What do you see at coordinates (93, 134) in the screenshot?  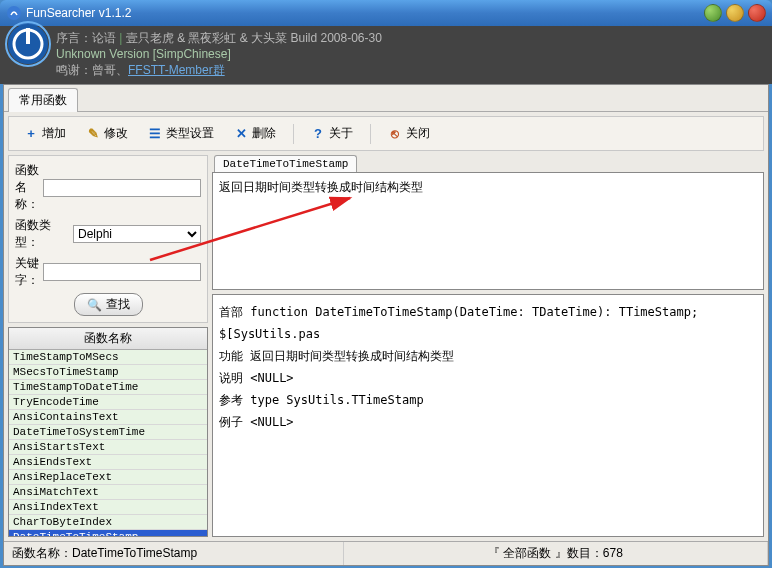 I see `pencil-icon: ✎` at bounding box center [93, 134].